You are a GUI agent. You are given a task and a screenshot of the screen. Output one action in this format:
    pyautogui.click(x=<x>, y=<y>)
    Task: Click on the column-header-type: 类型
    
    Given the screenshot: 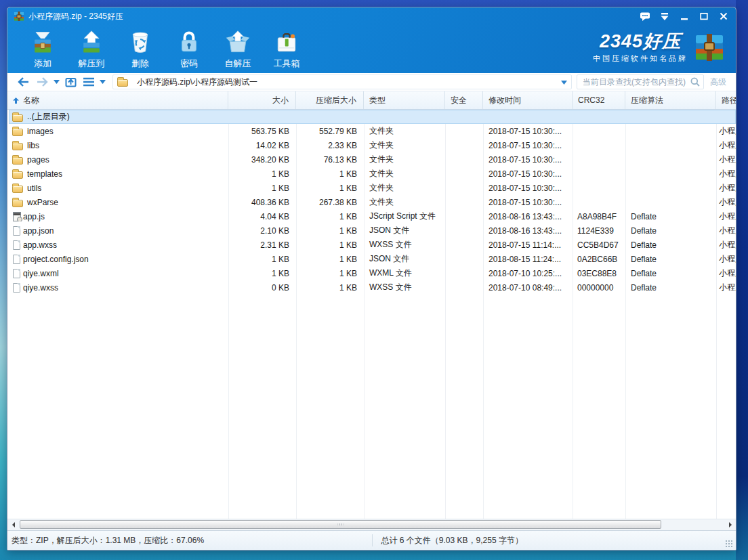 What is the action you would take?
    pyautogui.click(x=404, y=100)
    